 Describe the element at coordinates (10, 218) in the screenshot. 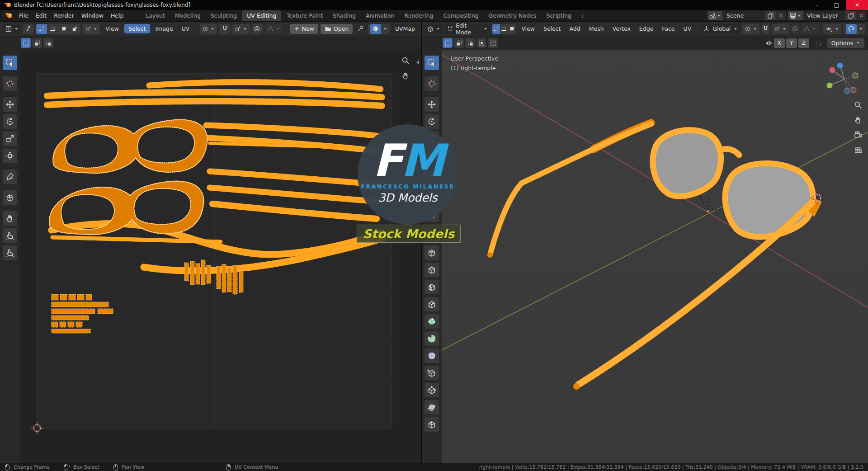

I see `grab-tool` at that location.